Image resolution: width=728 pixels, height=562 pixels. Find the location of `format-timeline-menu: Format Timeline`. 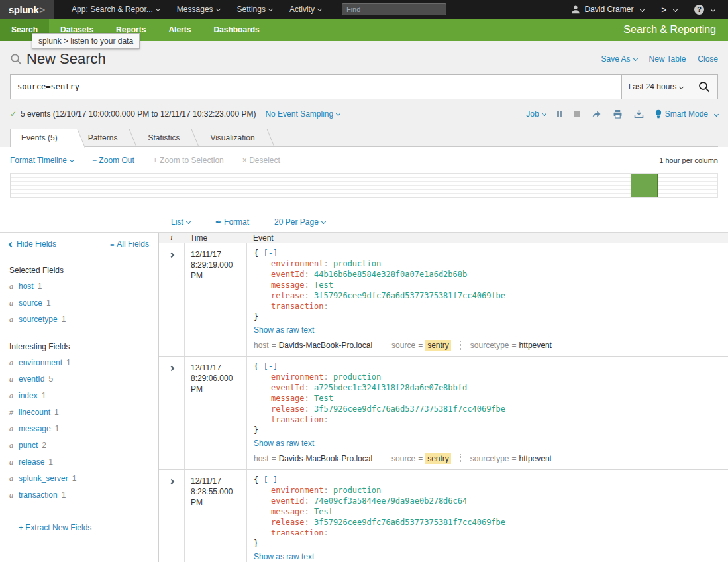

format-timeline-menu: Format Timeline is located at coordinates (42, 160).